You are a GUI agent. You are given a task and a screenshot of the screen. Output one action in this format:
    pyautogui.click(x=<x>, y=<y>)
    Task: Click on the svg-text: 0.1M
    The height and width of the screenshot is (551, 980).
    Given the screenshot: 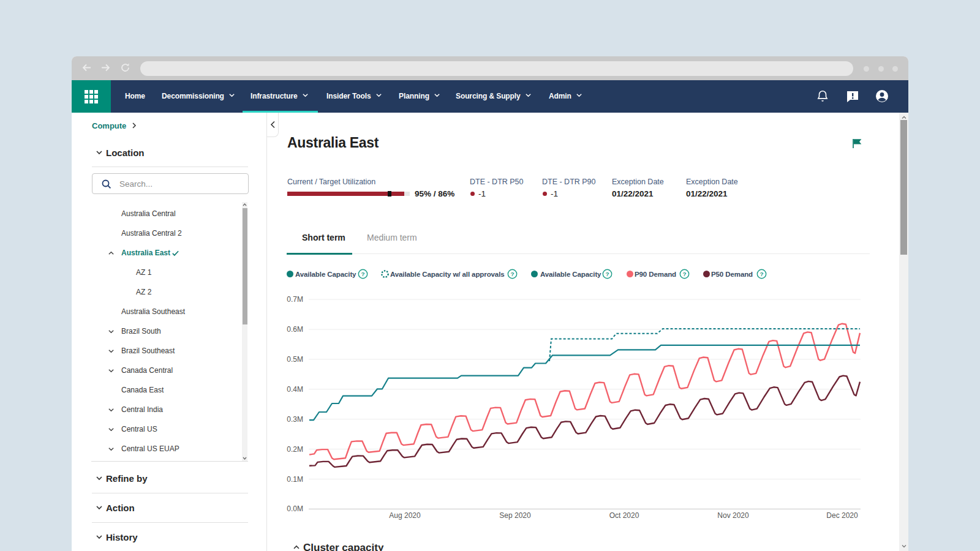 What is the action you would take?
    pyautogui.click(x=295, y=479)
    